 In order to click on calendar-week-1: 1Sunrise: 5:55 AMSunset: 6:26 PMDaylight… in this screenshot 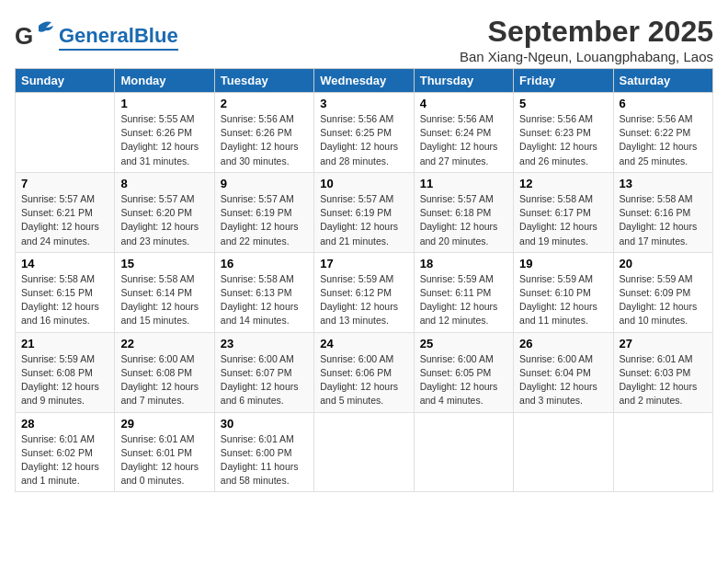, I will do `click(364, 132)`.